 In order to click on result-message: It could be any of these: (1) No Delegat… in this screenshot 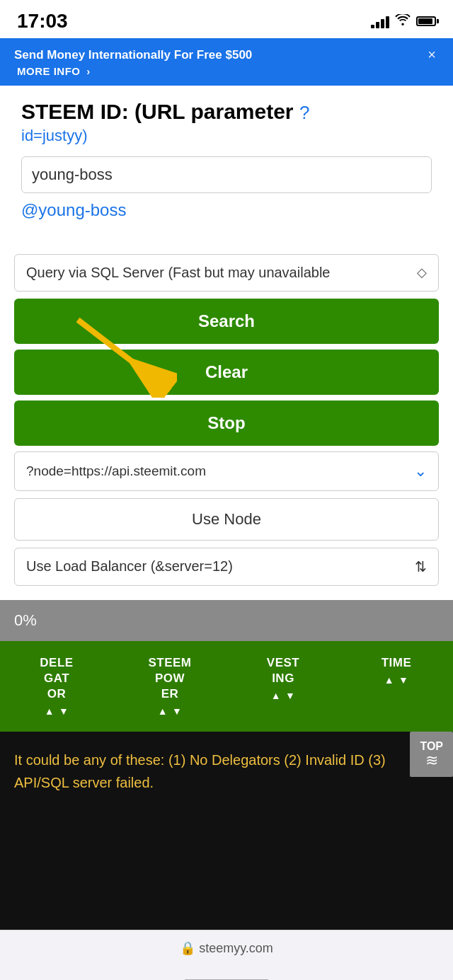, I will do `click(226, 771)`.